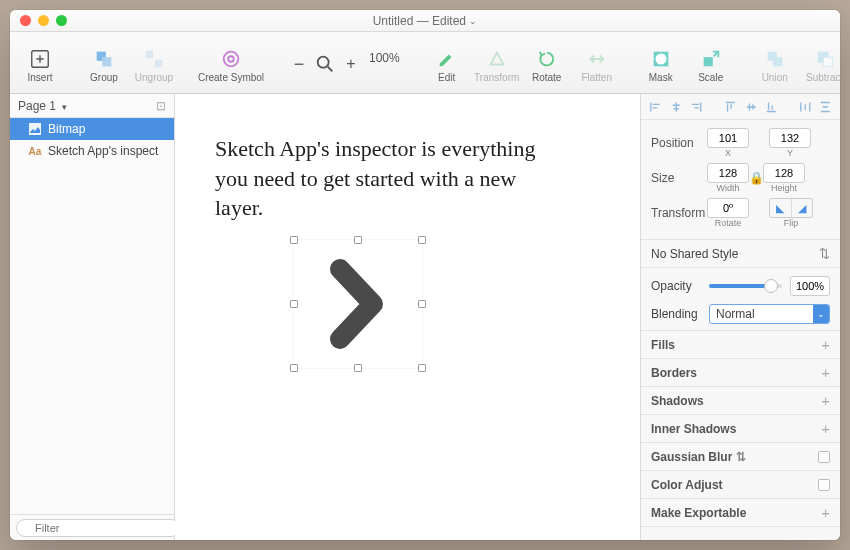 The height and width of the screenshot is (550, 850). I want to click on flatten-label: Flatten, so click(596, 78).